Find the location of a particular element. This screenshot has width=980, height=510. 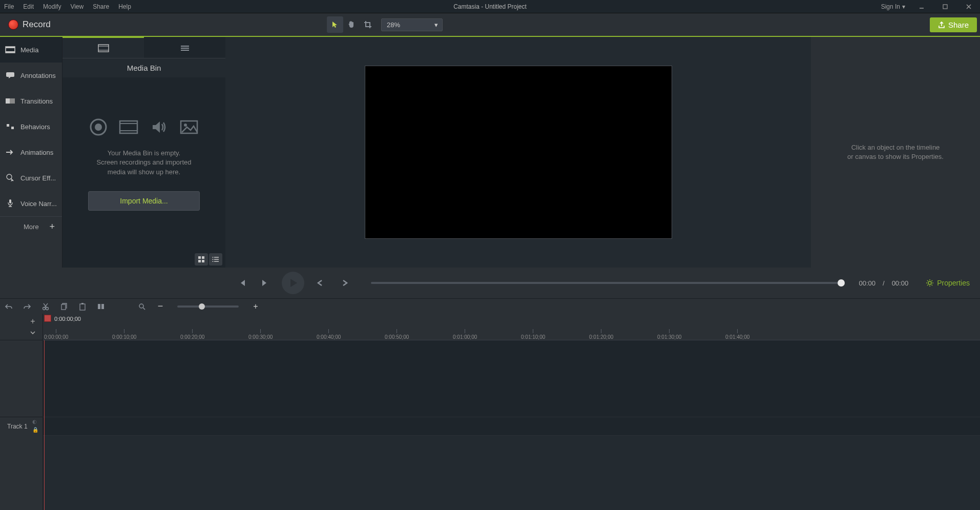

properties-button: Properties is located at coordinates (948, 283).